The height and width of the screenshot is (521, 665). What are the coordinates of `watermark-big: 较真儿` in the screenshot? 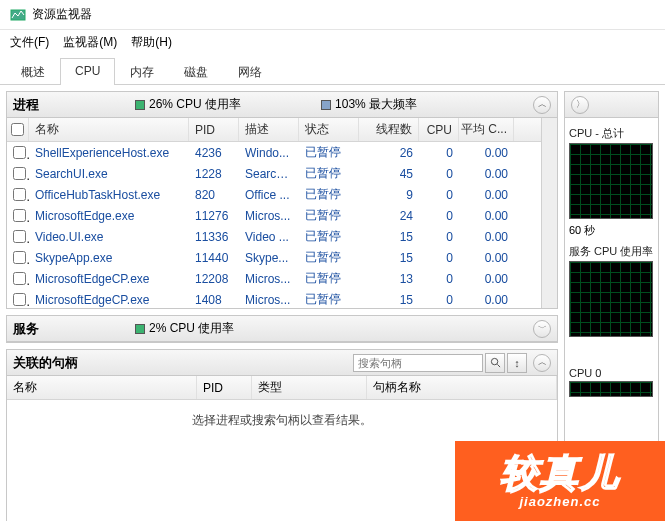 It's located at (560, 473).